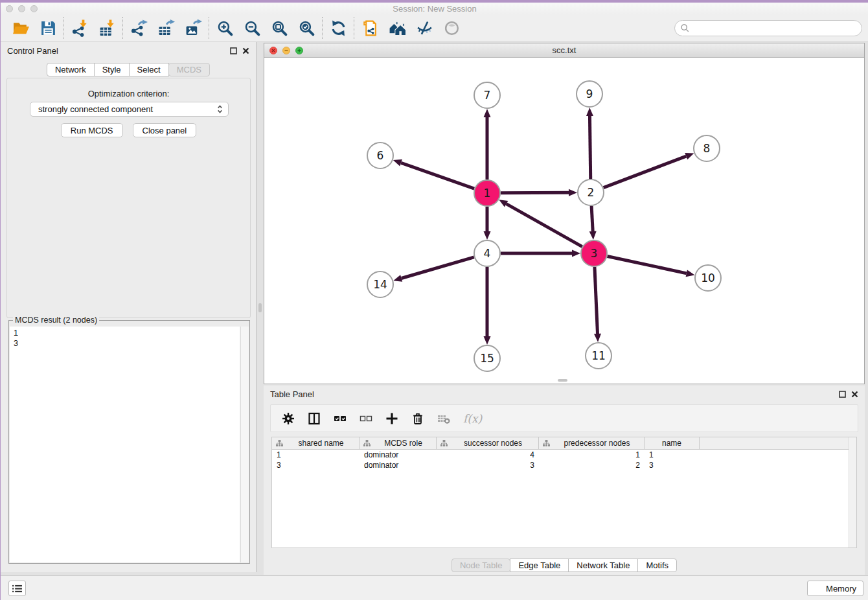  I want to click on network-window-titlebar: scc.txt, so click(564, 51).